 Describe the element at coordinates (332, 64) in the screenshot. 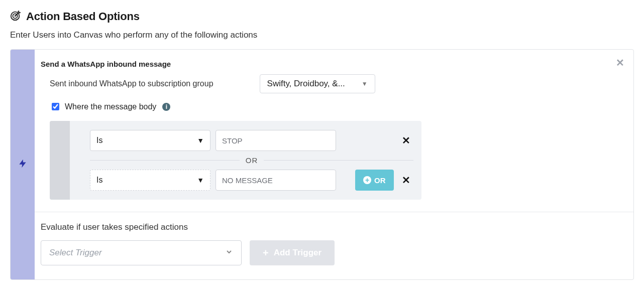

I see `card-title: Send a WhatsApp inbound message` at that location.